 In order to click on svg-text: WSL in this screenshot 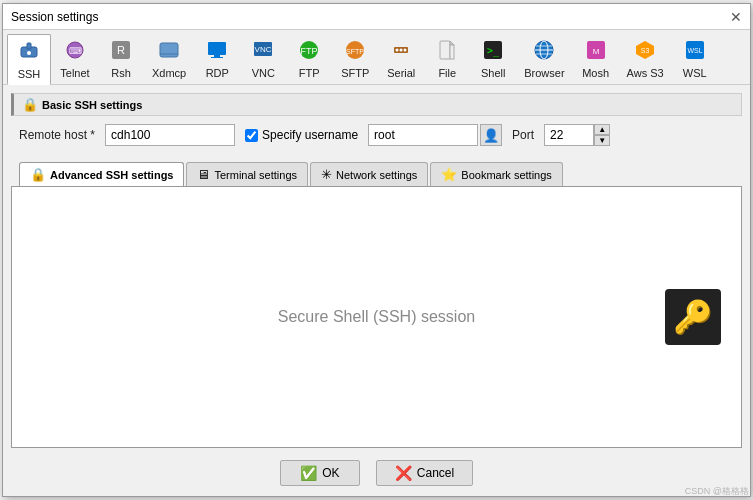, I will do `click(694, 50)`.